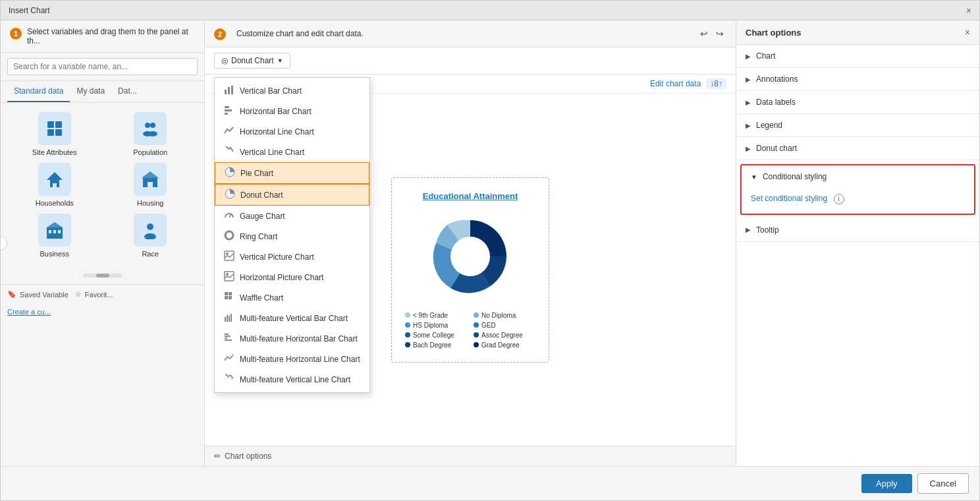 Image resolution: width=980 pixels, height=501 pixels. What do you see at coordinates (54, 254) in the screenshot?
I see `business-label: Business` at bounding box center [54, 254].